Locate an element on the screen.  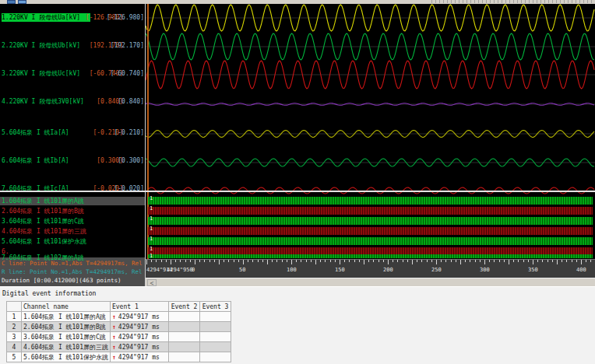
table-row: 22.604拓泉 I 线101屏的B跳↑4294"917 ms is located at coordinates (119, 327).